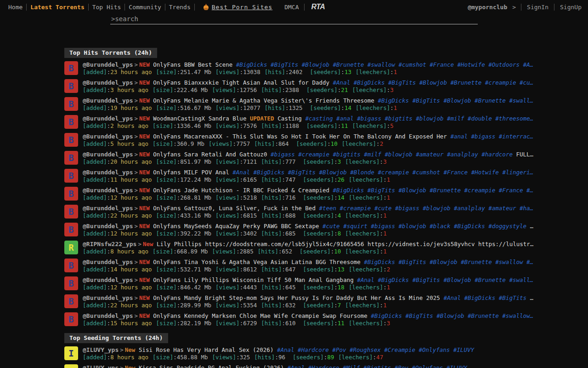 The width and height of the screenshot is (588, 368). What do you see at coordinates (206, 350) in the screenshot?
I see `torrent-title: Sisi Rose Has Very Hard Anal Sex (2026)` at bounding box center [206, 350].